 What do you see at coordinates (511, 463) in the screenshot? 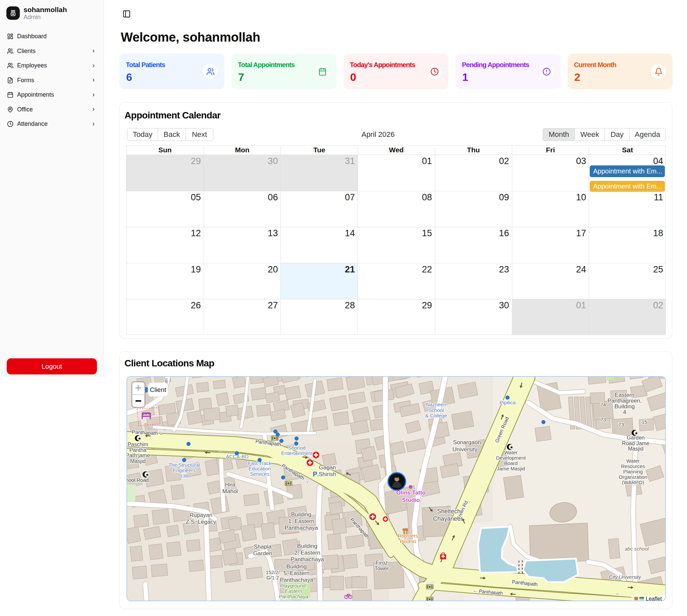
I see `svg-text: Board` at bounding box center [511, 463].